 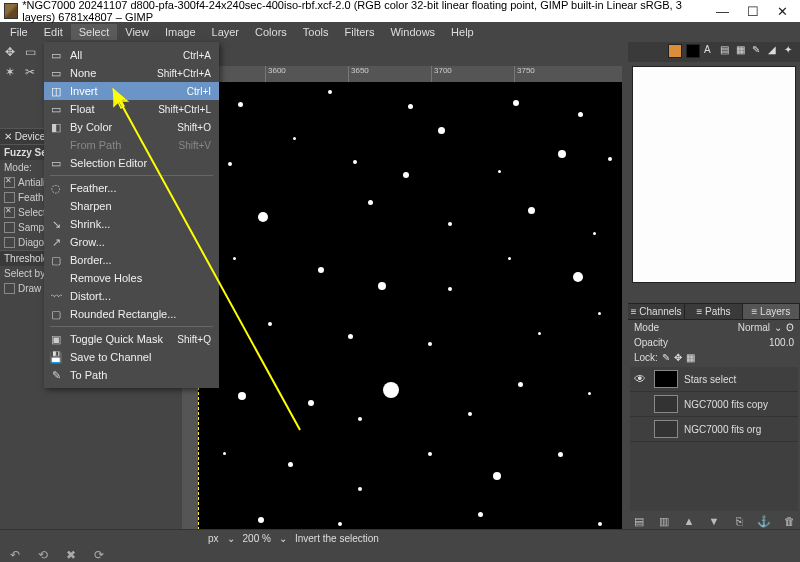 What do you see at coordinates (99, 555) in the screenshot?
I see `reset-icon: ⟳` at bounding box center [99, 555].